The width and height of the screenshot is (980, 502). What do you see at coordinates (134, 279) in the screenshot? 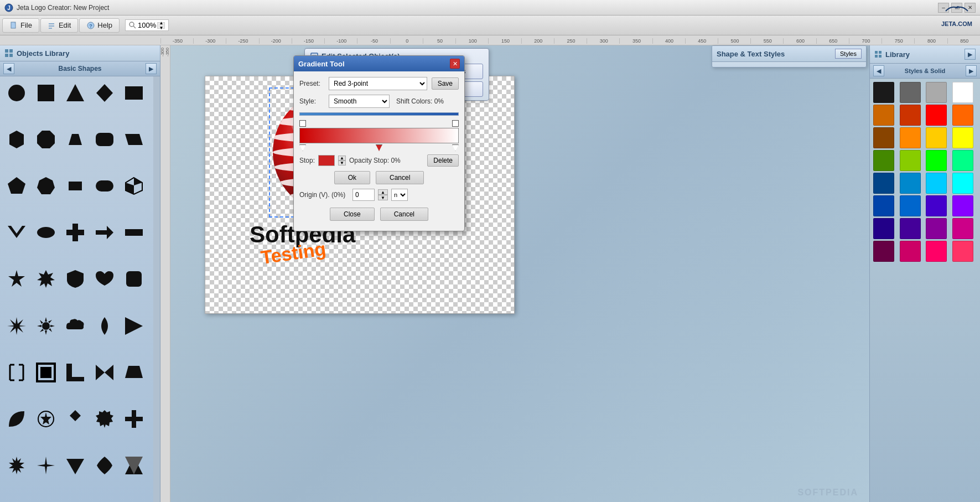
I see `shape-rounded-sq` at bounding box center [134, 279].